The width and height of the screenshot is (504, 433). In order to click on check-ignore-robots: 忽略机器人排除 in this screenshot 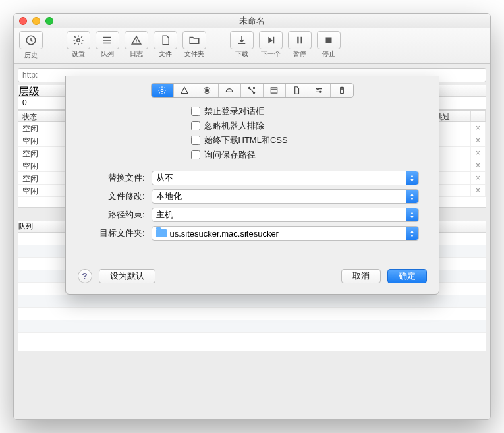, I will do `click(315, 126)`.